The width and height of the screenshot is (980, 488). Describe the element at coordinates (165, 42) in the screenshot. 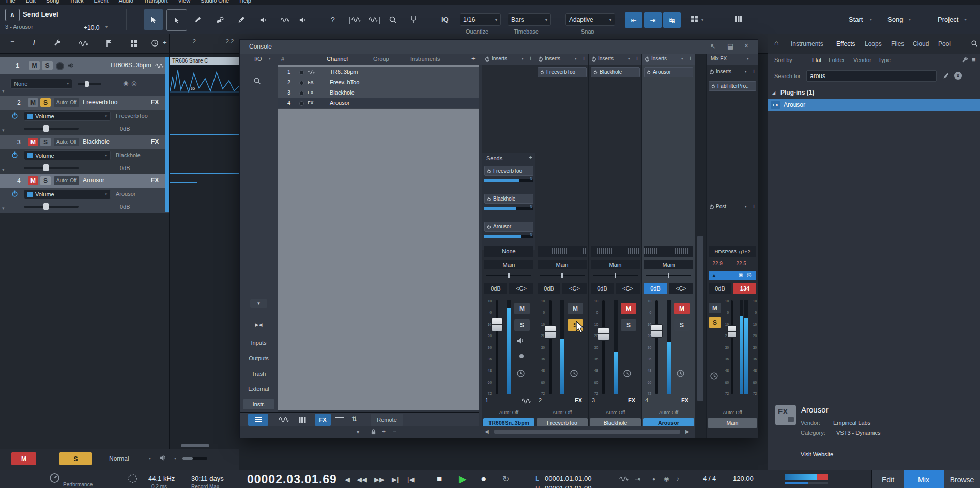

I see `add-track-button: +` at that location.